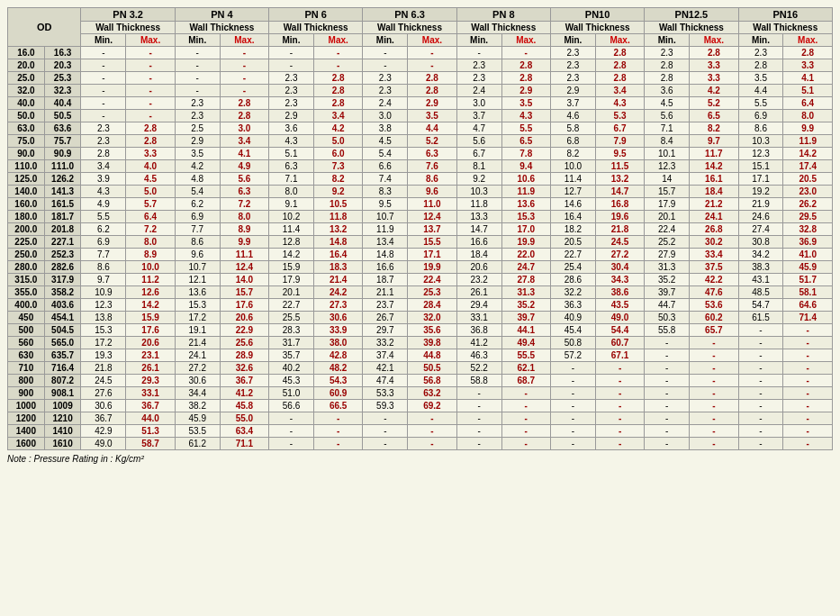 The width and height of the screenshot is (840, 616). Describe the element at coordinates (104, 141) in the screenshot. I see `cell-pn32_min: 2.3` at that location.